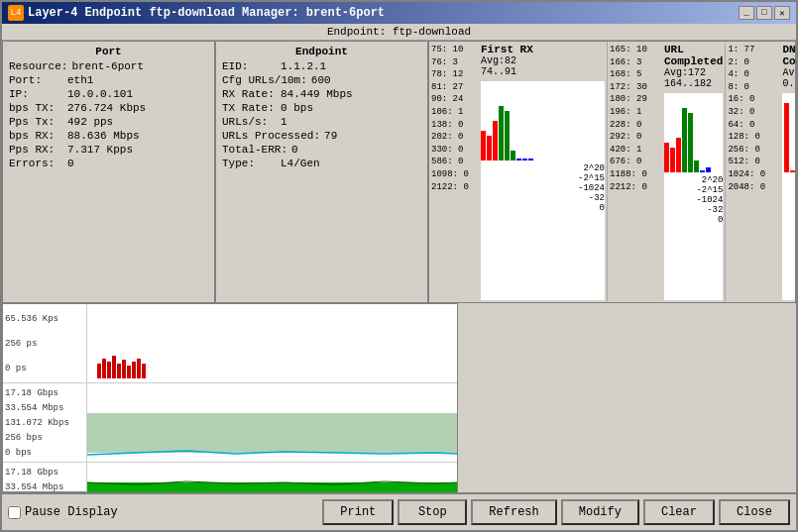 Image resolution: width=798 pixels, height=532 pixels. I want to click on dns-line-2: 4: 0, so click(753, 75).